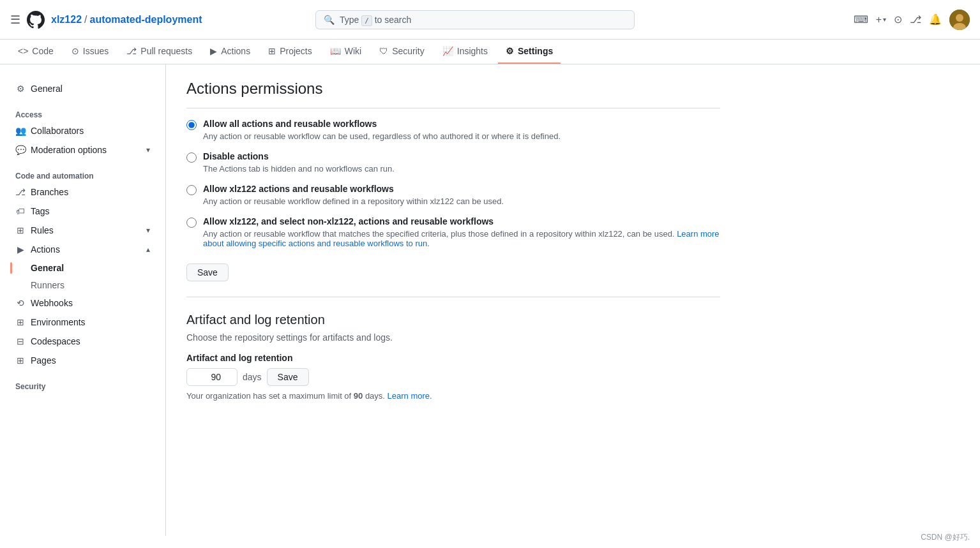  Describe the element at coordinates (207, 272) in the screenshot. I see `actions-save-button: Save` at that location.